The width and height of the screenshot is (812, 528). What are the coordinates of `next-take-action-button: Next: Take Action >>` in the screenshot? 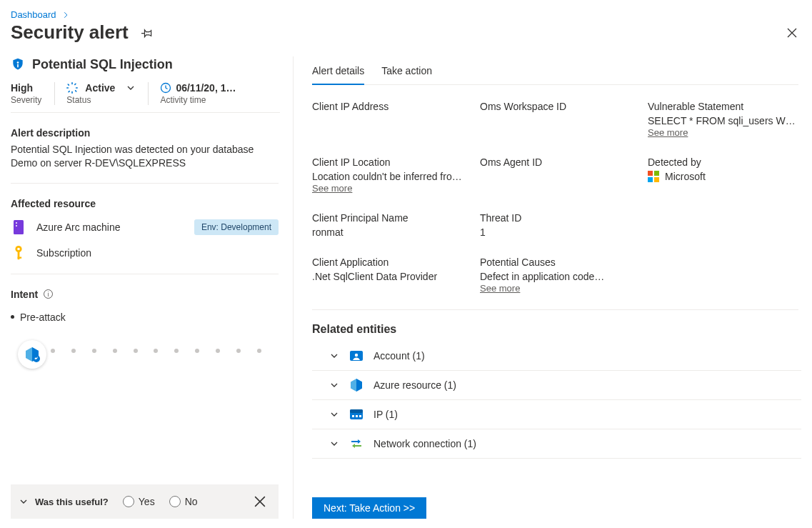 It's located at (369, 508).